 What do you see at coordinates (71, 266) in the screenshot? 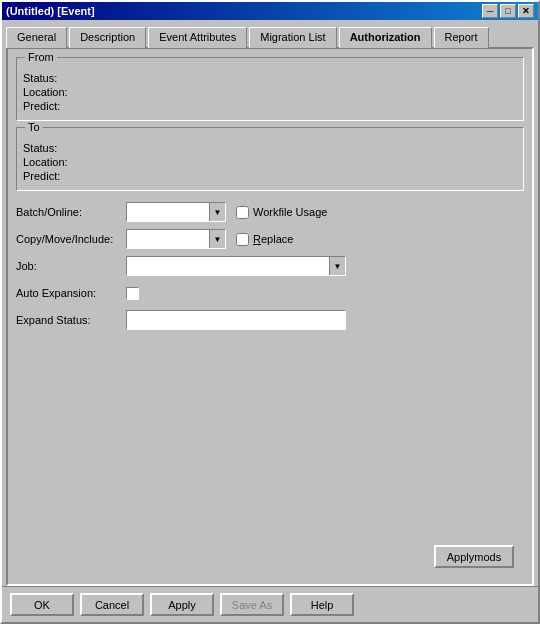
I see `job-label: Job:` at bounding box center [71, 266].